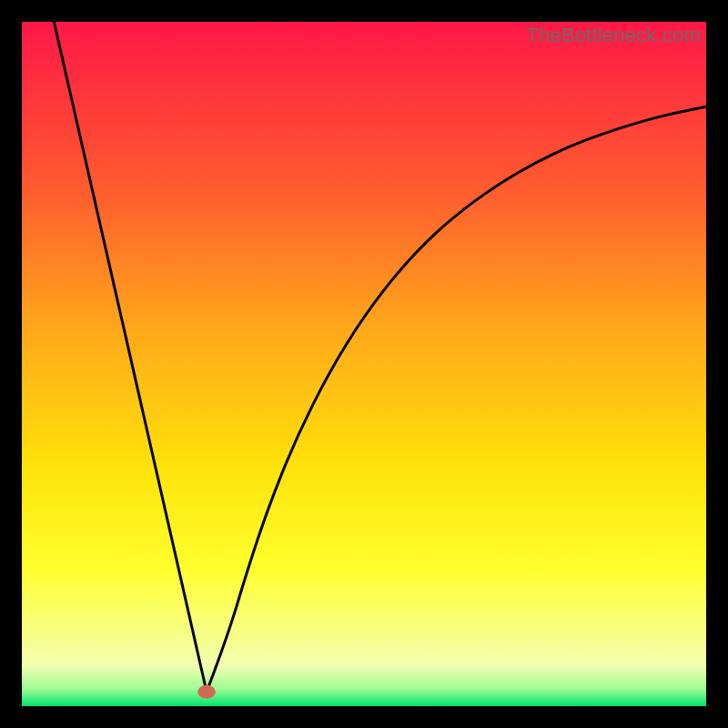 This screenshot has height=728, width=728. Describe the element at coordinates (207, 692) in the screenshot. I see `min-marker` at that location.